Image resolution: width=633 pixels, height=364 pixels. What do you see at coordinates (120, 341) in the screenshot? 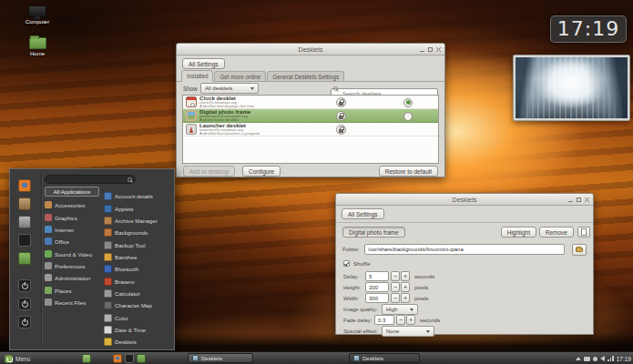
I see `menu-item-desklets: Desklets` at bounding box center [120, 341].